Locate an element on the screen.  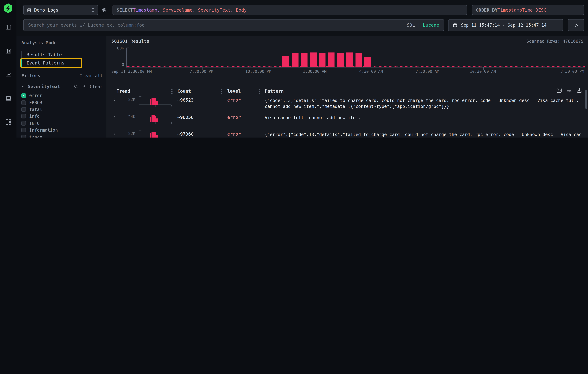
wrap-text-icon is located at coordinates (569, 90).